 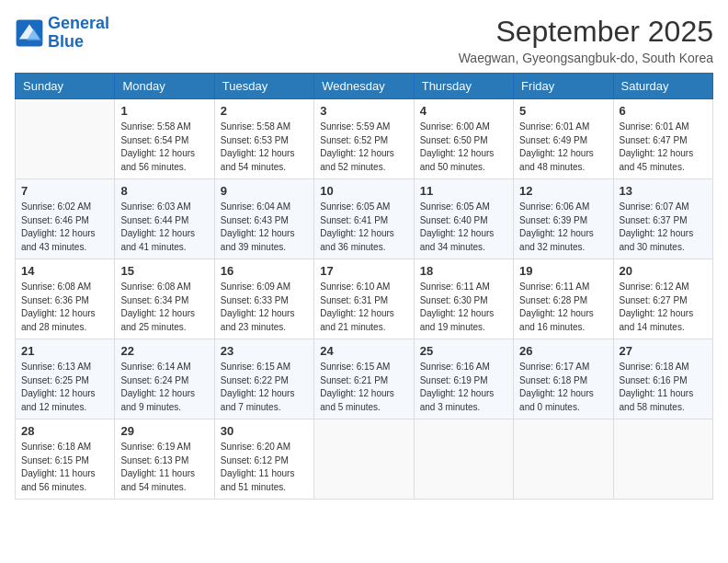 I want to click on day-info: Sunrise: 6:05 AMSunset: 6:41 PMDaylight:…, so click(x=364, y=227).